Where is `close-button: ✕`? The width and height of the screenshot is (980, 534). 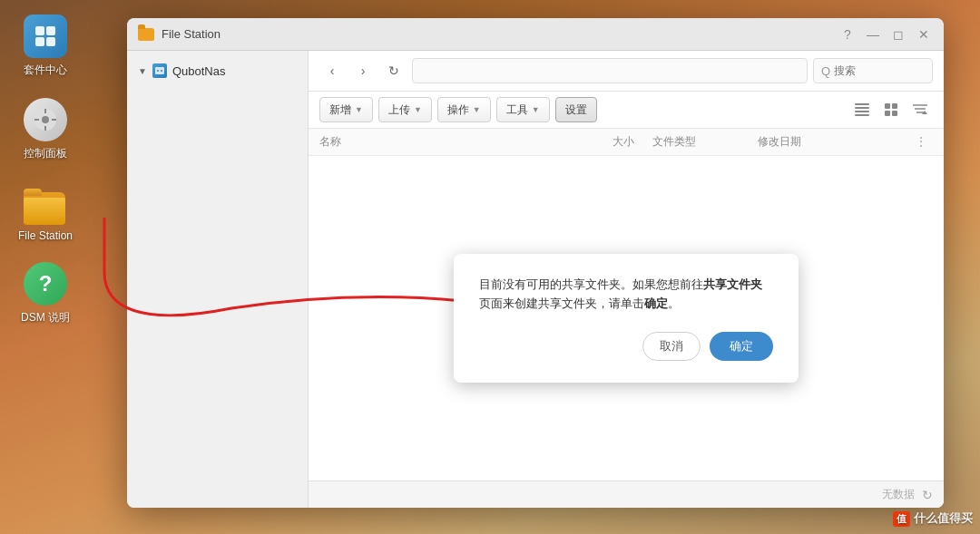 close-button: ✕ is located at coordinates (924, 34).